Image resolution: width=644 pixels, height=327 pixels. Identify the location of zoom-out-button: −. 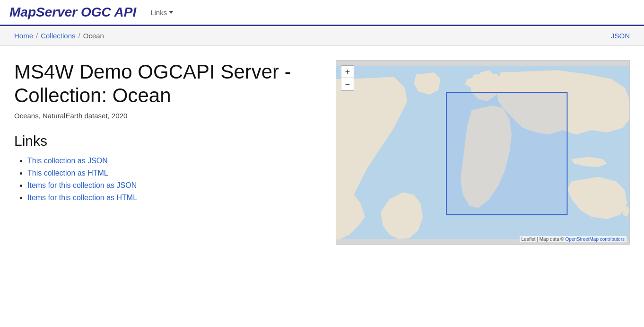
(348, 84).